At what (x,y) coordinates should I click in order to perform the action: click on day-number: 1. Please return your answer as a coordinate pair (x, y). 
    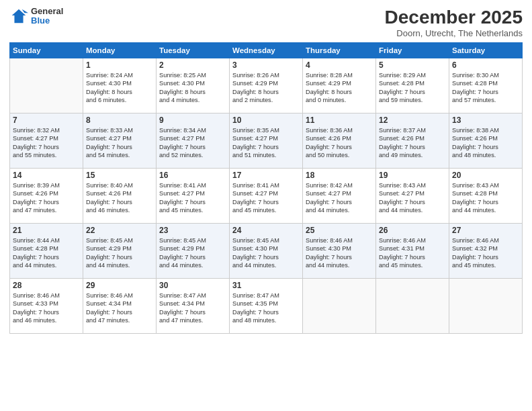
    Looking at the image, I should click on (120, 65).